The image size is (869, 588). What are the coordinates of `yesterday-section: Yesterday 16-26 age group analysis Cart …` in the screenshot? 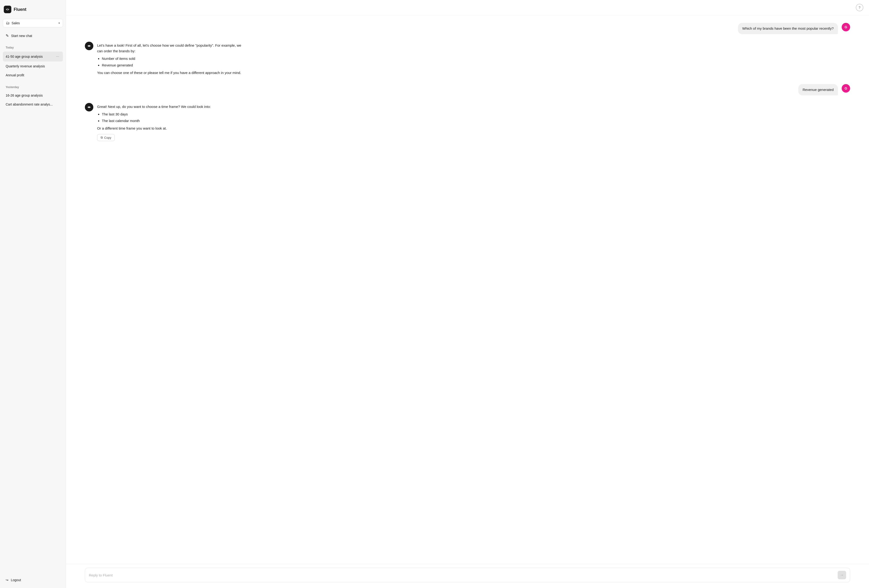 It's located at (33, 97).